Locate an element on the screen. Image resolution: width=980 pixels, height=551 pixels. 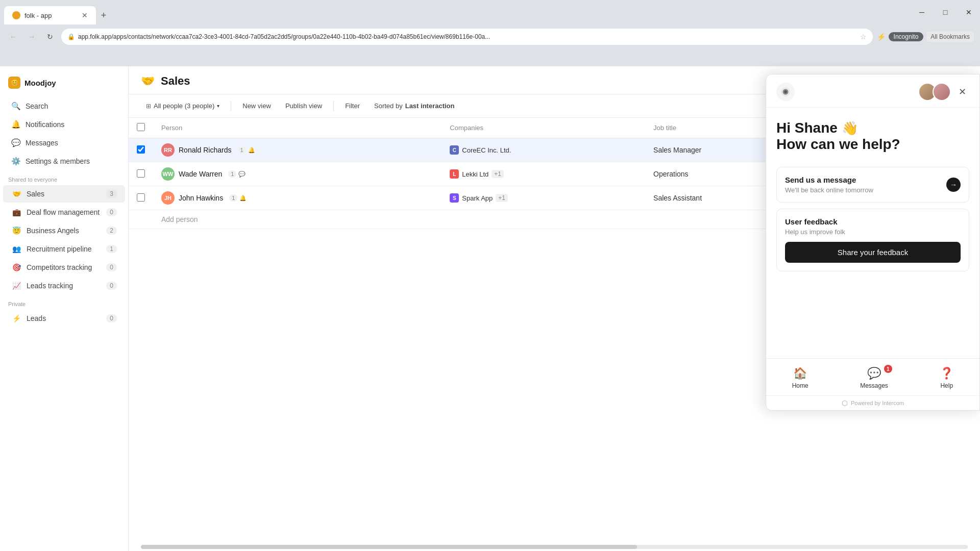
sales-count: 3 is located at coordinates (111, 194).